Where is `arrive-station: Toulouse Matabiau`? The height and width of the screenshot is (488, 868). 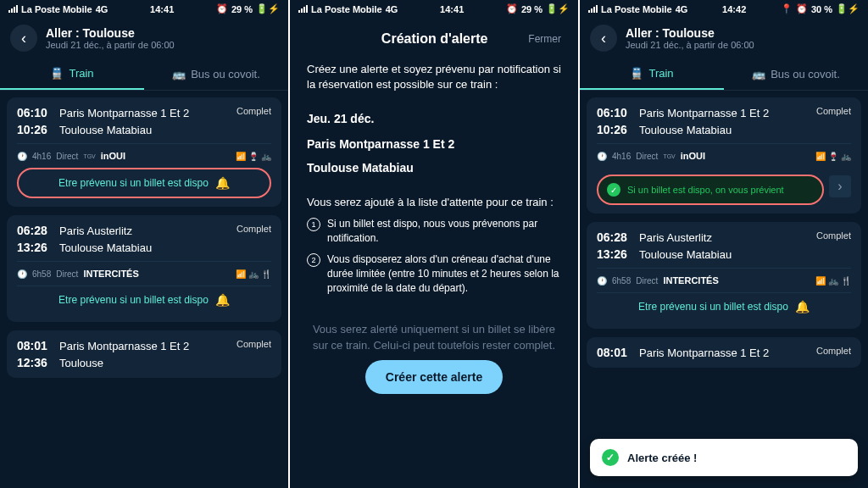
arrive-station: Toulouse Matabiau is located at coordinates (105, 130).